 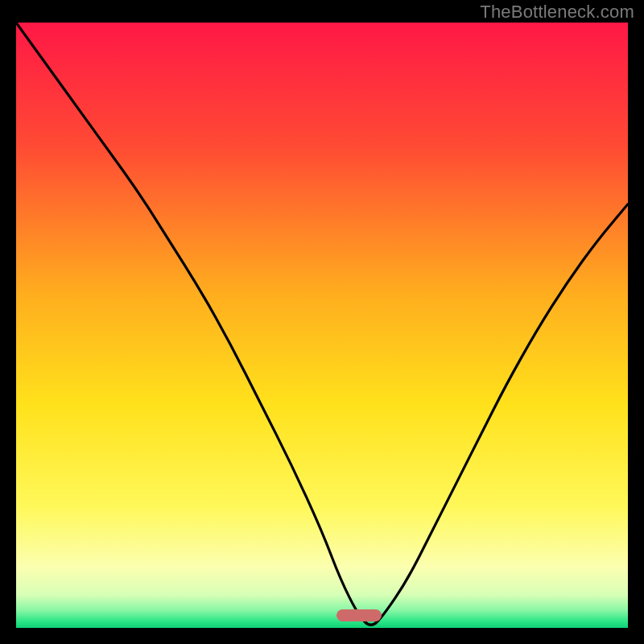 I want to click on watermark-text: TheBottleneck.com, so click(x=557, y=12).